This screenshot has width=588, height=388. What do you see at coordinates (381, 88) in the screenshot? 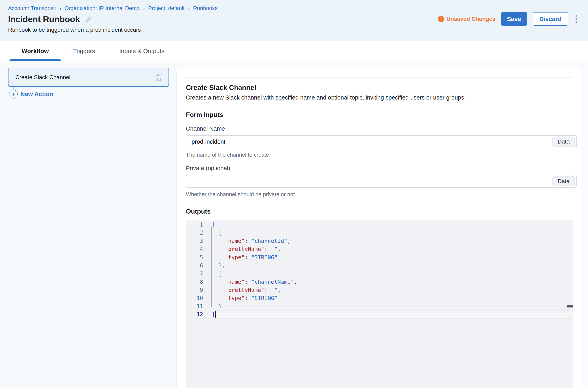
I see `action-title: Create Slack Channel` at bounding box center [381, 88].